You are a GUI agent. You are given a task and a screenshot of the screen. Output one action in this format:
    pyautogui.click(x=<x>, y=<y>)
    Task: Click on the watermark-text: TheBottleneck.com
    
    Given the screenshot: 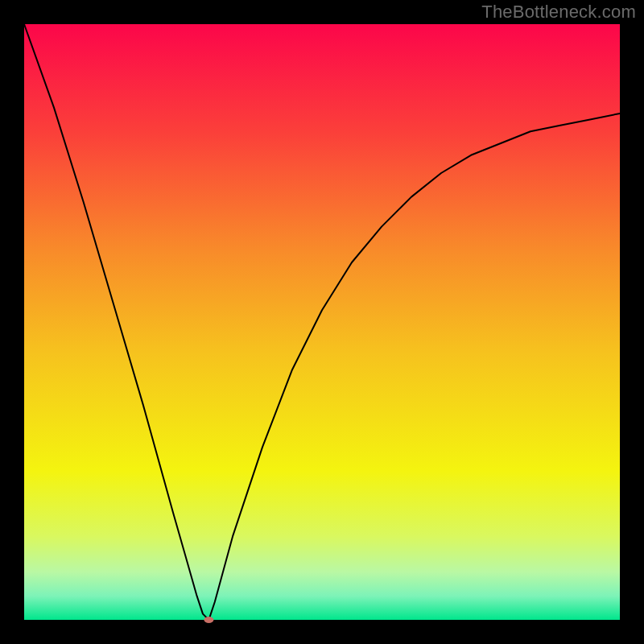 What is the action you would take?
    pyautogui.click(x=559, y=12)
    